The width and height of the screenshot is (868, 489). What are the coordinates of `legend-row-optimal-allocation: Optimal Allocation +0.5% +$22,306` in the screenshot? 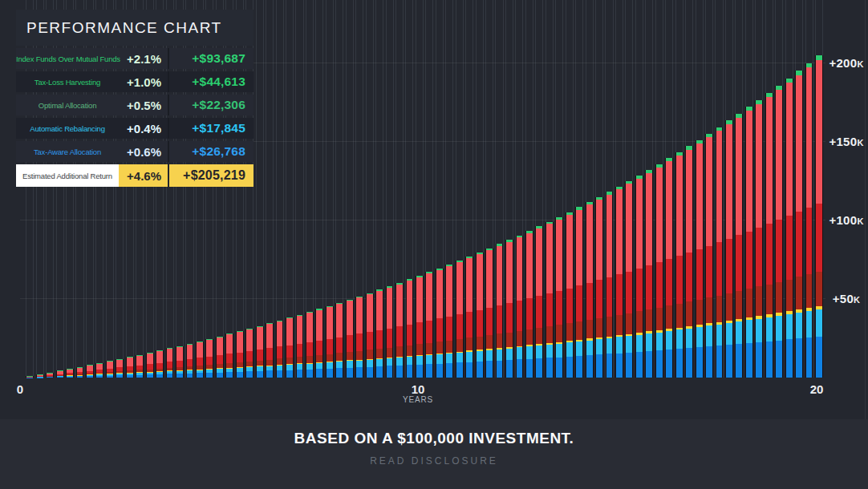 It's located at (135, 105).